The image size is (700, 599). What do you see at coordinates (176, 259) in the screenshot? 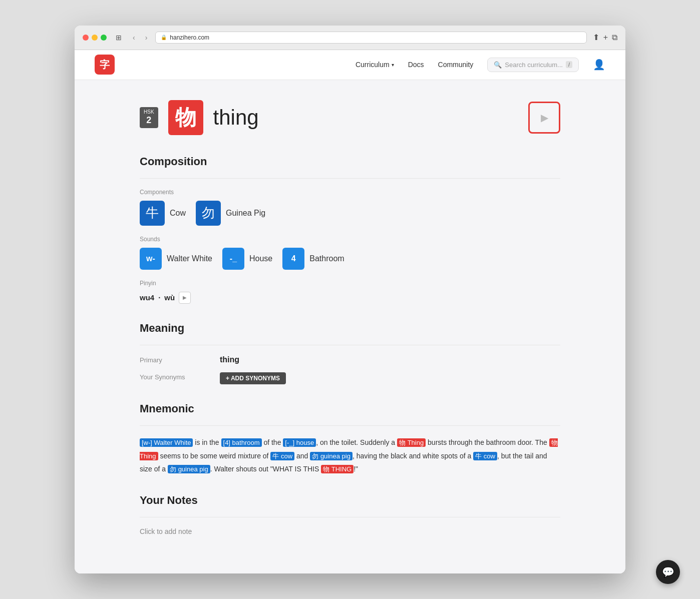
I see `sound-walter-white: w- Walter White` at bounding box center [176, 259].